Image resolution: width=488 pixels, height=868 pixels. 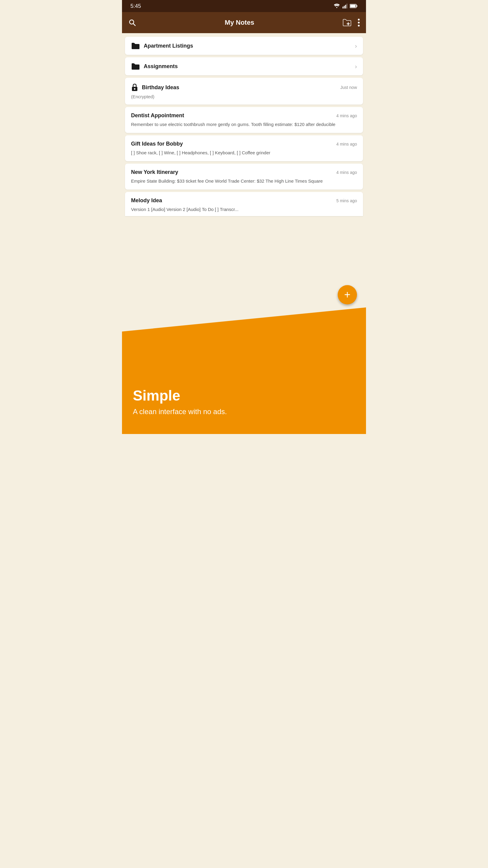 I want to click on note-preview-text: Empire State Building: $33 ticket fee On…, so click(x=244, y=181).